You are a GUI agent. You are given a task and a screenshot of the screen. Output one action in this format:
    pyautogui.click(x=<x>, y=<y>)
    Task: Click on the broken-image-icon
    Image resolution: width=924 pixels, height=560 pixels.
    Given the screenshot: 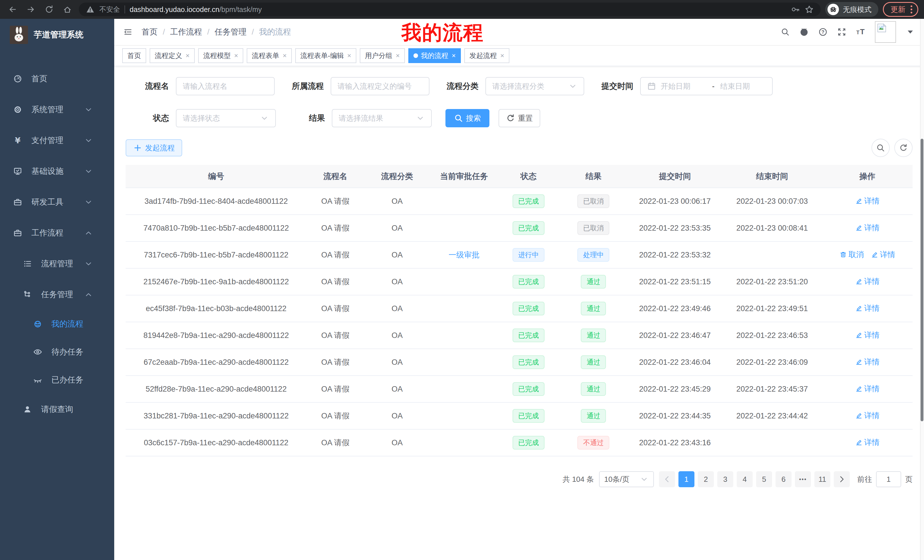 What is the action you would take?
    pyautogui.click(x=882, y=28)
    